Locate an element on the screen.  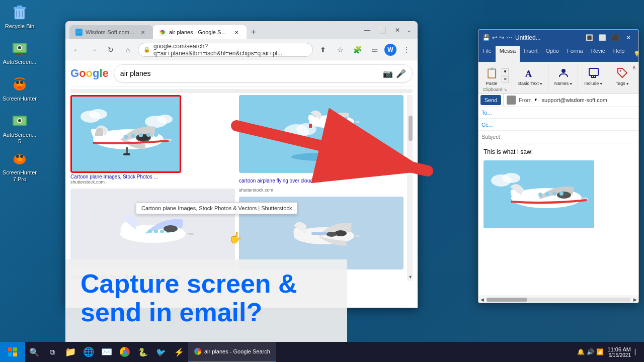
paste-button: 📋 Paste is located at coordinates (492, 75).